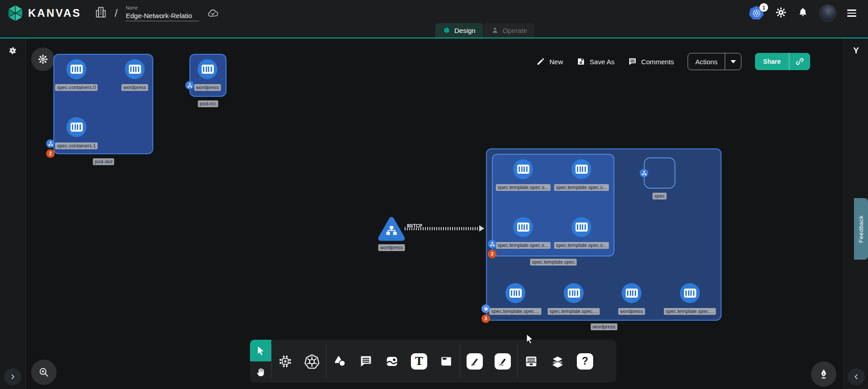 The height and width of the screenshot is (389, 868). What do you see at coordinates (366, 361) in the screenshot?
I see `comment-annotation-tool` at bounding box center [366, 361].